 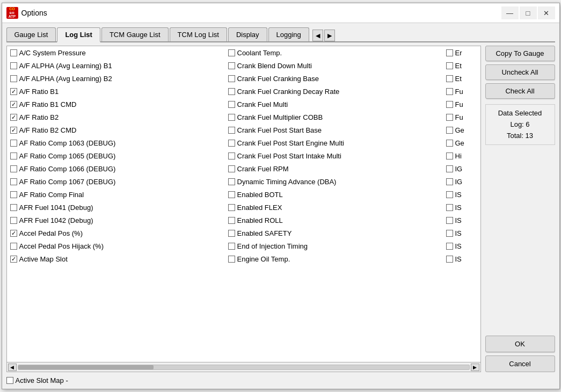 What do you see at coordinates (334, 246) in the screenshot?
I see `list-item: End of Injection Timing` at bounding box center [334, 246].